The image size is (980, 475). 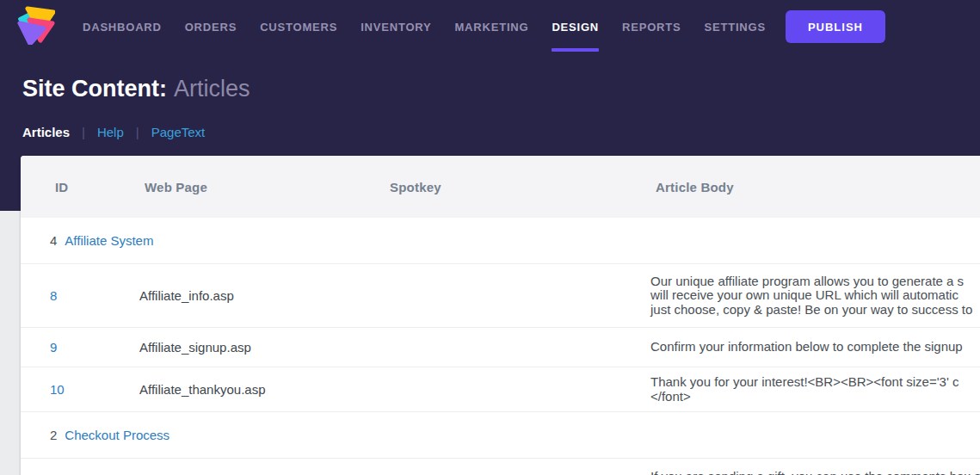 What do you see at coordinates (800, 466) in the screenshot?
I see `cell-article-body: If you are sending a gift, you can use t…` at bounding box center [800, 466].